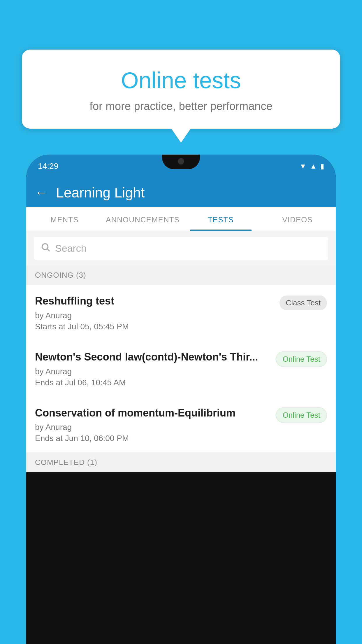 The image size is (362, 644). What do you see at coordinates (181, 275) in the screenshot?
I see `section-ongoing: ONGOING (3)` at bounding box center [181, 275].